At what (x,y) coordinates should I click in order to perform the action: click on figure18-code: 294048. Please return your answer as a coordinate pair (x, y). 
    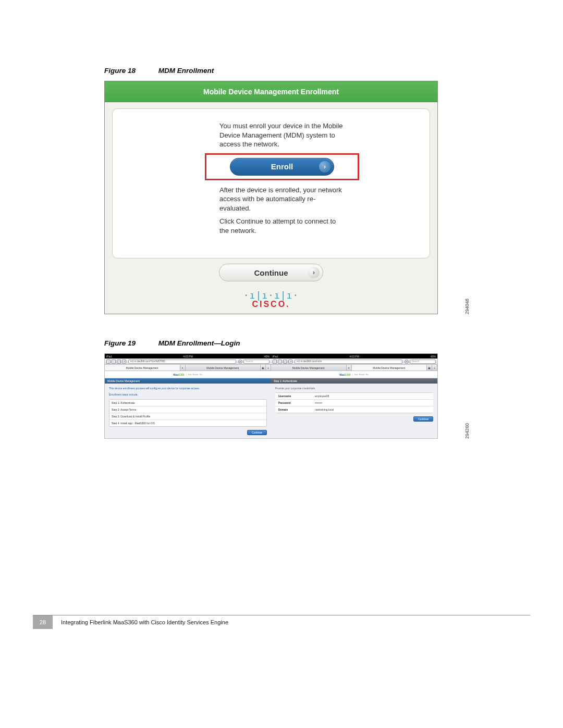
    Looking at the image, I should click on (467, 306).